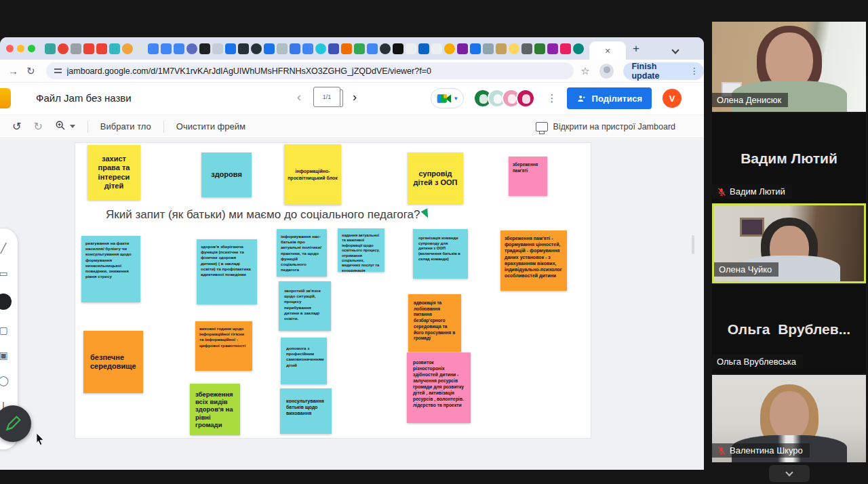  Describe the element at coordinates (305, 306) in the screenshot. I see `sticky-note: зворотній зв'язок щодо ситуацій, процесу…` at that location.